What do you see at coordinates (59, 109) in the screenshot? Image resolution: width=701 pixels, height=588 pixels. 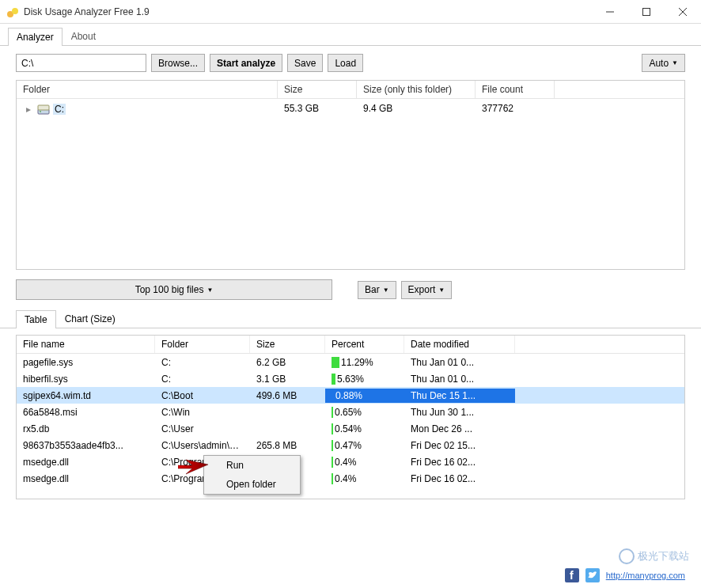 I see `tree-folder-name: C:` at bounding box center [59, 109].